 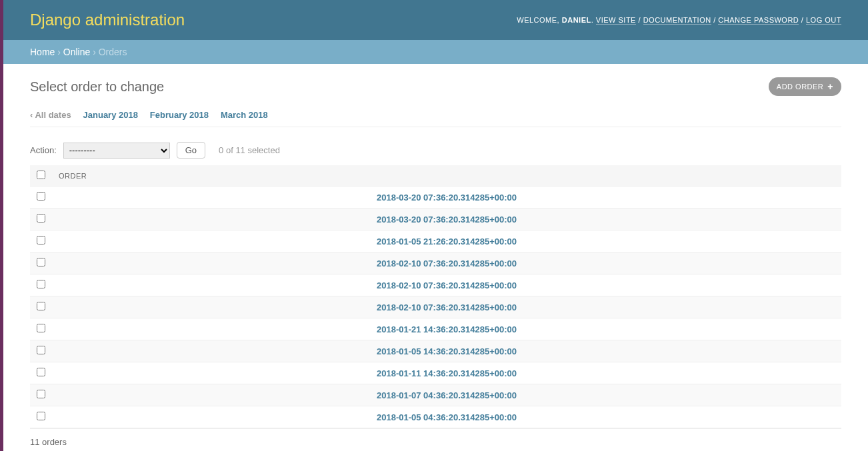 I want to click on breadcrumb: Home › Online › Orders, so click(x=436, y=52).